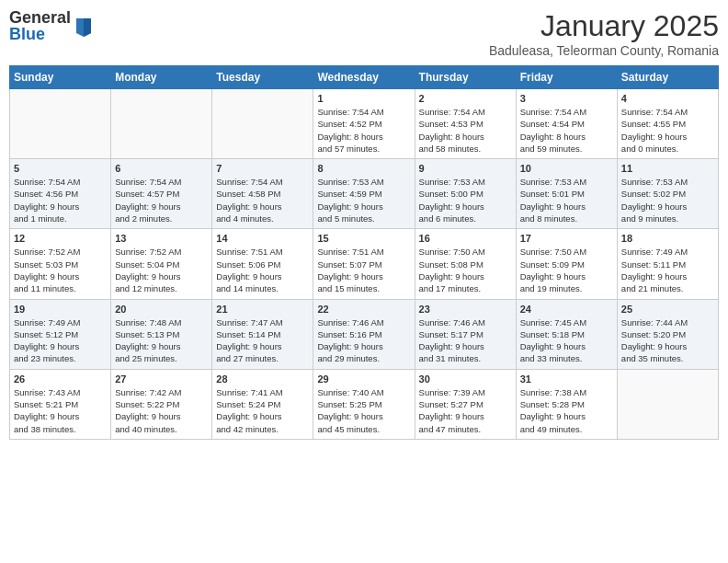  I want to click on weekday-header-monday: Monday, so click(162, 77).